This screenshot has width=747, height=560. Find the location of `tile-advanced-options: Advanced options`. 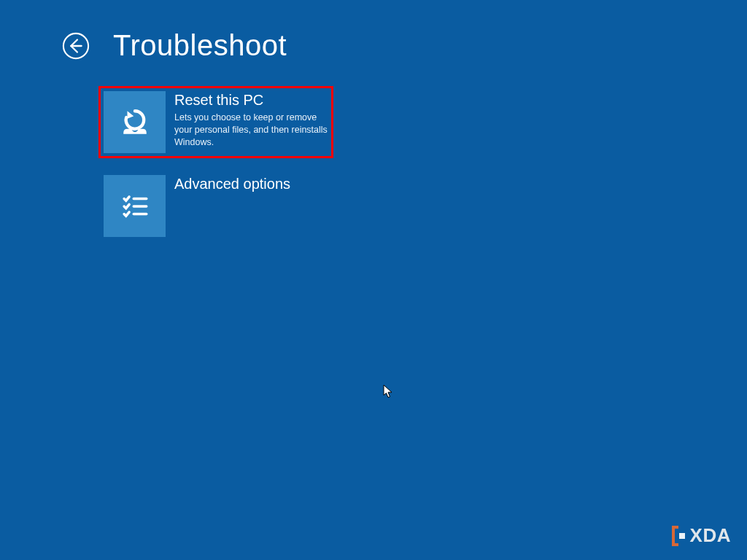

tile-advanced-options: Advanced options is located at coordinates (216, 206).